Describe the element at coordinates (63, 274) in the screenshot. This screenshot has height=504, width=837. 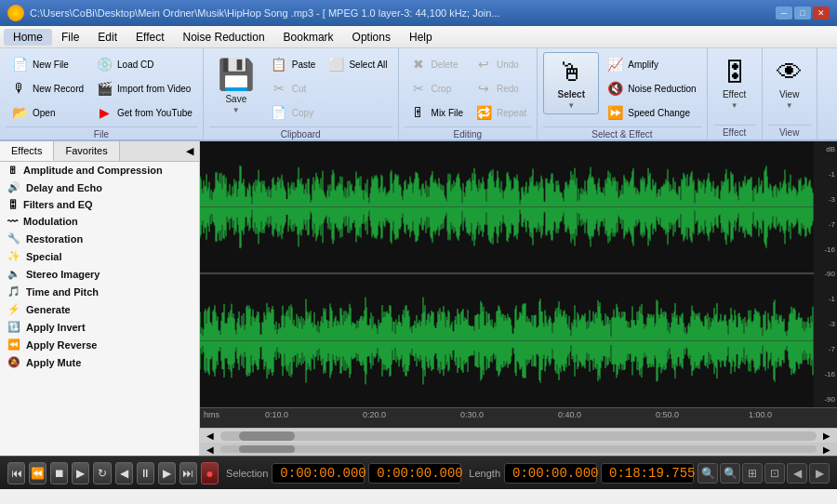
I see `stereo-label: Stereo Imagery` at that location.